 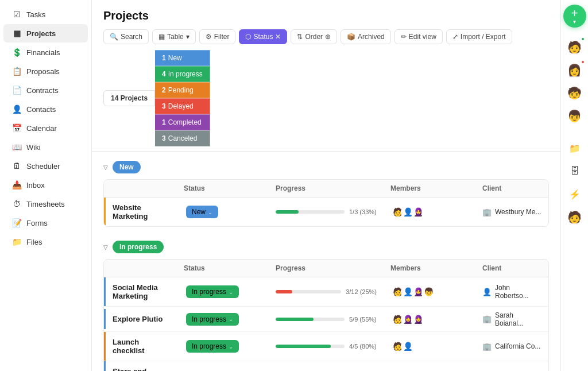 I want to click on section-chevron-new: ▽, so click(x=106, y=168).